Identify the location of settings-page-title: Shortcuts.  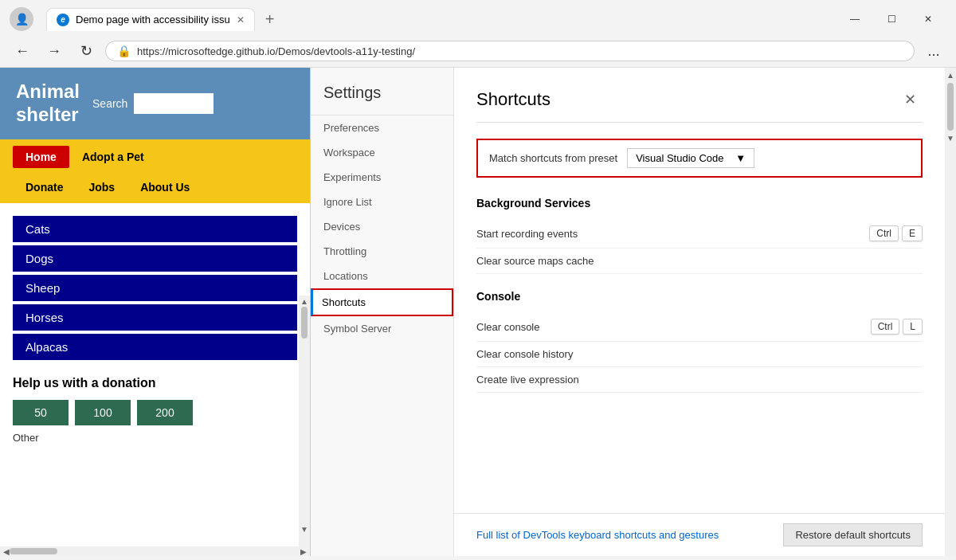
(513, 100).